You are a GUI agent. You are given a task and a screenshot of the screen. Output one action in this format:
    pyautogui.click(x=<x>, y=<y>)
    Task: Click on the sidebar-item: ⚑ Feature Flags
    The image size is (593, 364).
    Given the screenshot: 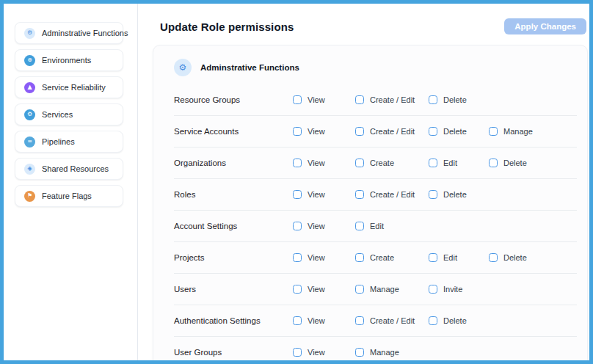 What is the action you would take?
    pyautogui.click(x=69, y=196)
    